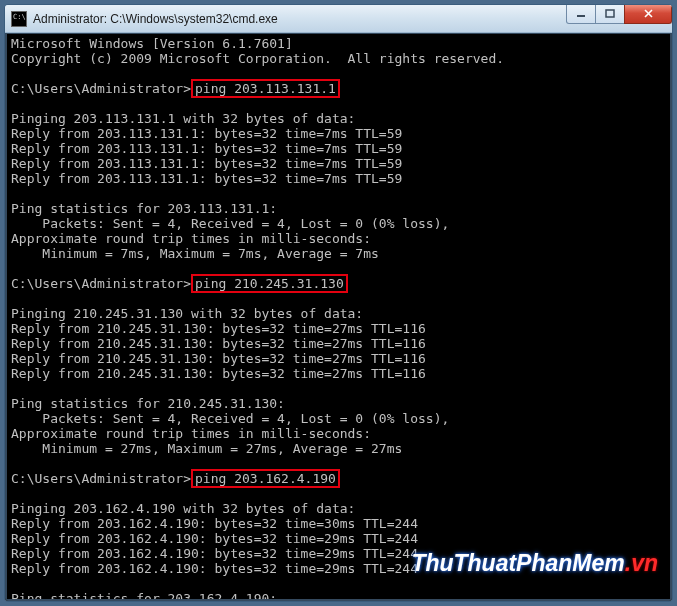  What do you see at coordinates (300, 19) in the screenshot?
I see `window-title: Administrator: C:\Windows\system32\cmd.e…` at bounding box center [300, 19].